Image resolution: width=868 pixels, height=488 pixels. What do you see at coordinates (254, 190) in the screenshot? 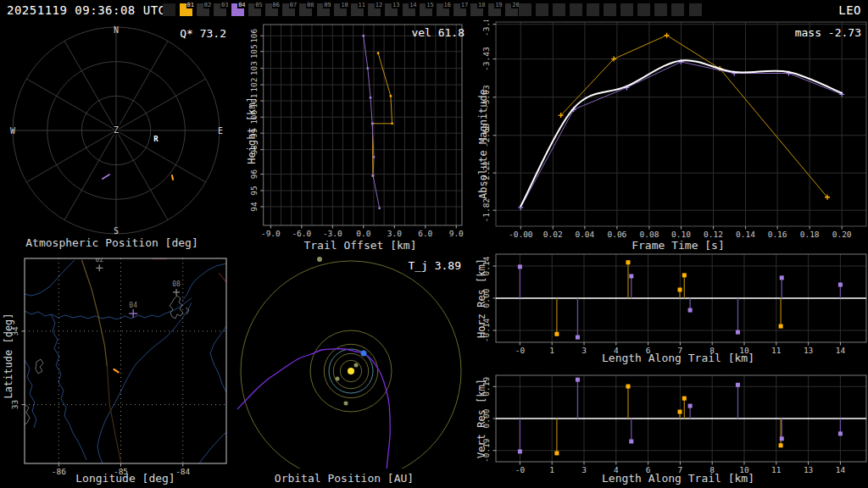
I see `svg-text: 95` at bounding box center [254, 190].